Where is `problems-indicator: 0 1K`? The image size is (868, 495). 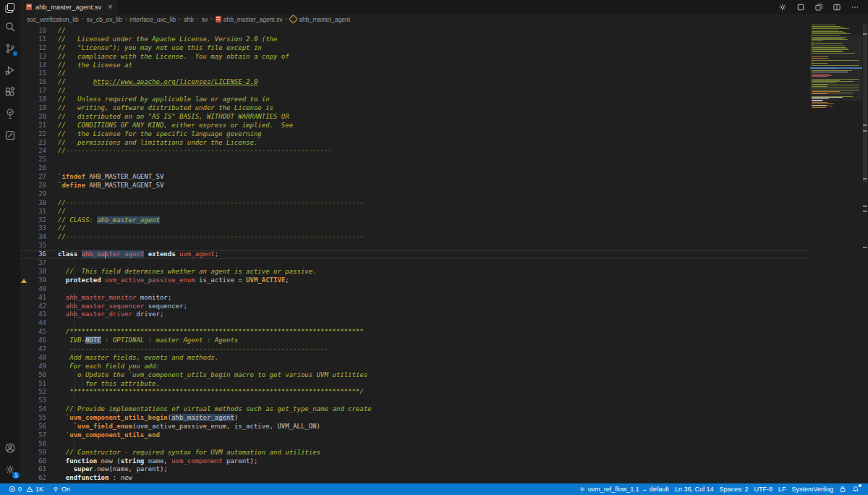 problems-indicator: 0 1K is located at coordinates (26, 489).